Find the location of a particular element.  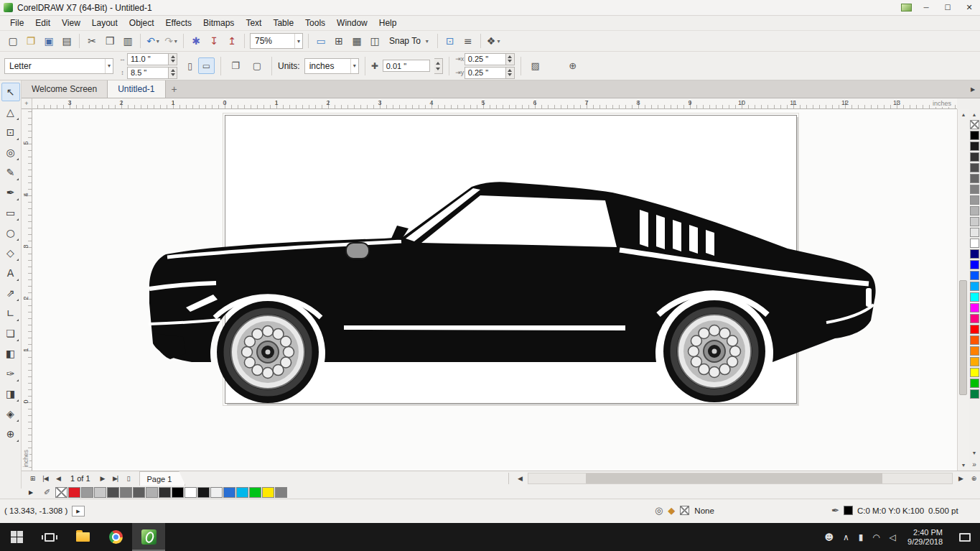

menu-item-bitmaps: Bitmaps is located at coordinates (218, 23).